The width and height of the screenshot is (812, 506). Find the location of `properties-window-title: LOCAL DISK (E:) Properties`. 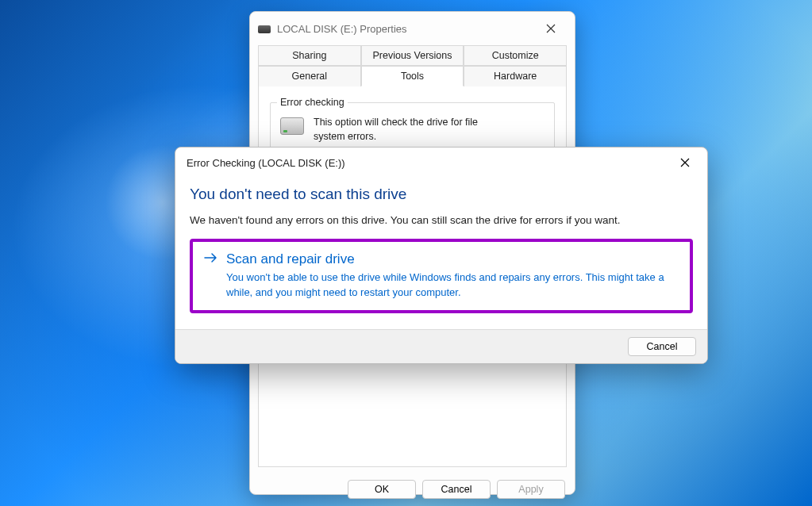

properties-window-title: LOCAL DISK (E:) Properties is located at coordinates (406, 29).